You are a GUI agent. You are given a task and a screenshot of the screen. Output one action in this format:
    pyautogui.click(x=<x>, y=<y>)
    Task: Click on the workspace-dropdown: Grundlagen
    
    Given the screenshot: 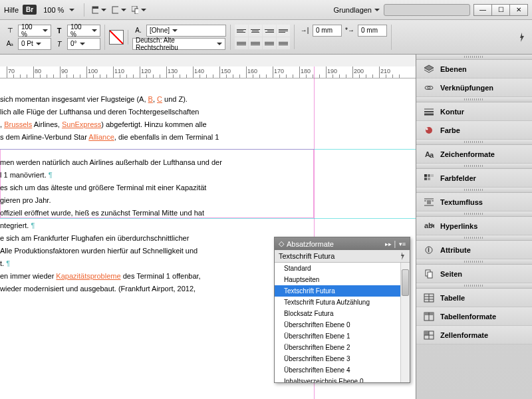 What is the action you would take?
    pyautogui.click(x=357, y=10)
    